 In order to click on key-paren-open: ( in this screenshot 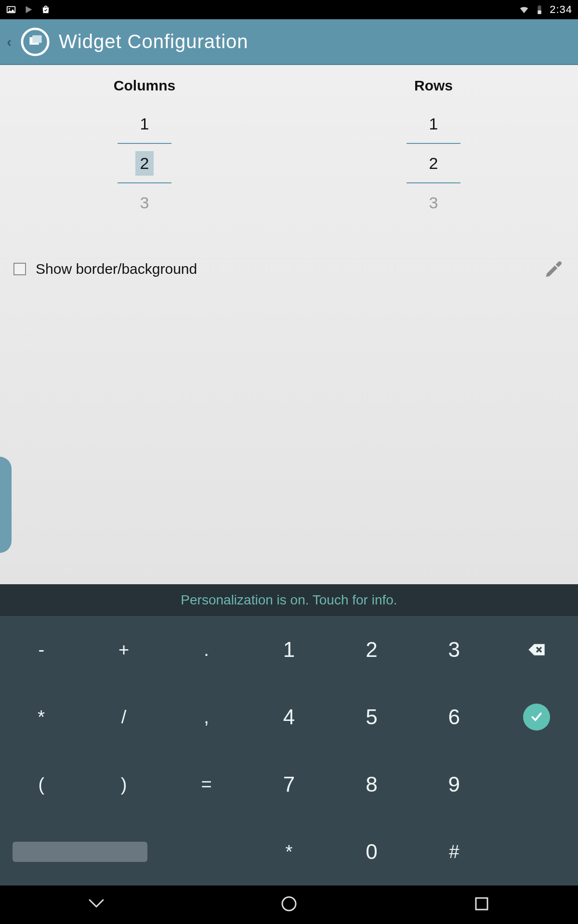, I will do `click(41, 784)`.